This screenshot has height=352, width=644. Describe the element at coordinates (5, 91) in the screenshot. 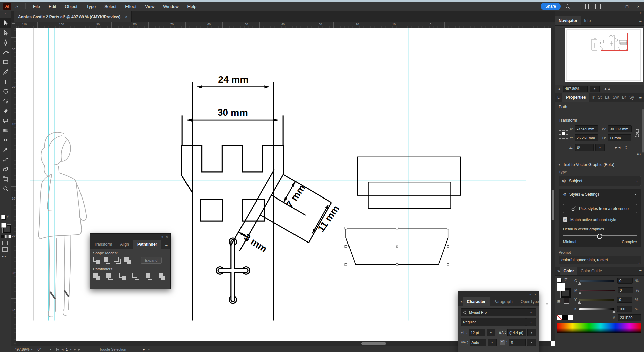

I see `tool-rotate` at that location.